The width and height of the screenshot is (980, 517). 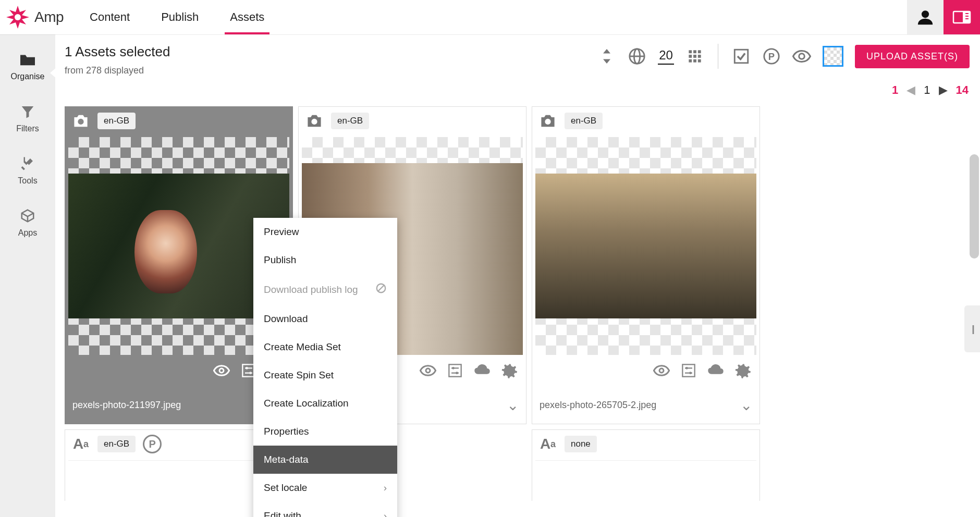 What do you see at coordinates (117, 71) in the screenshot?
I see `page-subtitle: from 278 displayed` at bounding box center [117, 71].